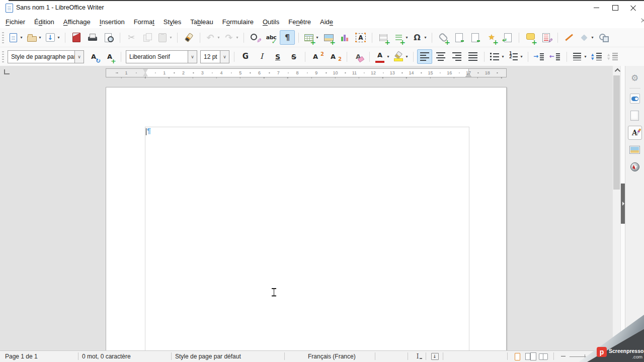 The width and height of the screenshot is (644, 362). What do you see at coordinates (596, 8) in the screenshot?
I see `minimize-button` at bounding box center [596, 8].